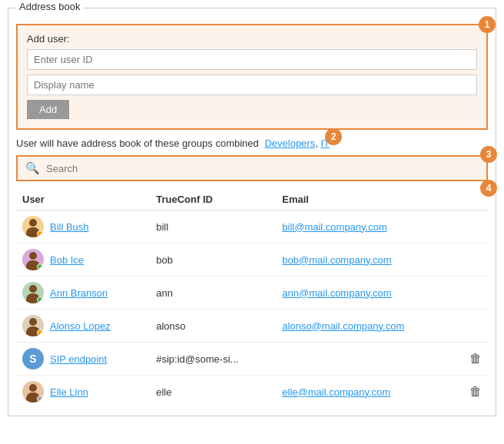  I want to click on user-name: Ann Branson, so click(78, 293).